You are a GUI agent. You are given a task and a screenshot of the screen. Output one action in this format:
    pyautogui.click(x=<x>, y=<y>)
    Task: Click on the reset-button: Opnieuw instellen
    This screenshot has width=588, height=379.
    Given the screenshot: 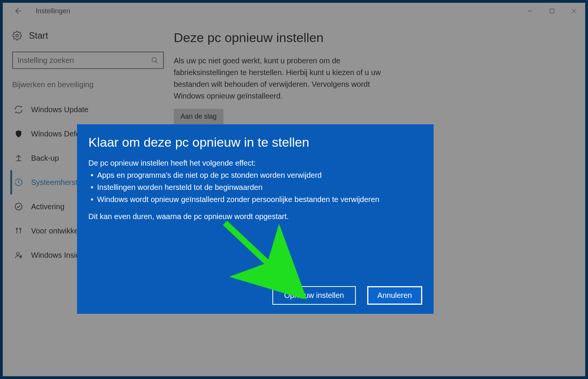 What is the action you would take?
    pyautogui.click(x=314, y=296)
    